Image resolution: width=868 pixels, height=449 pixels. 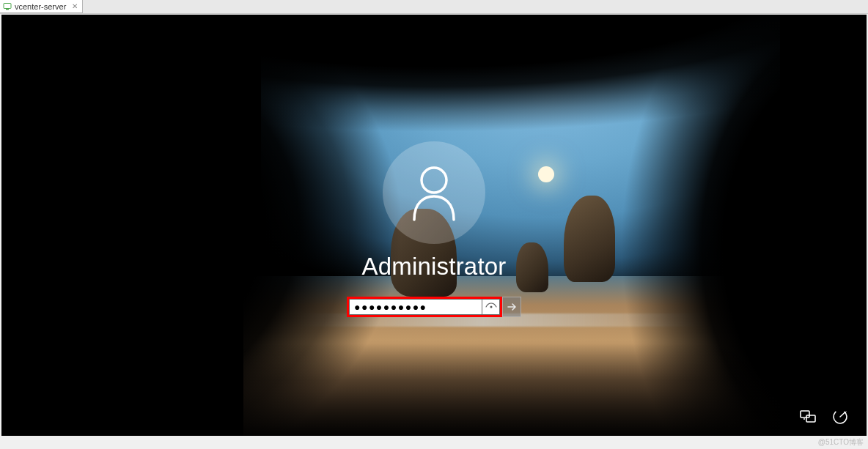 I want to click on avatar, so click(x=434, y=193).